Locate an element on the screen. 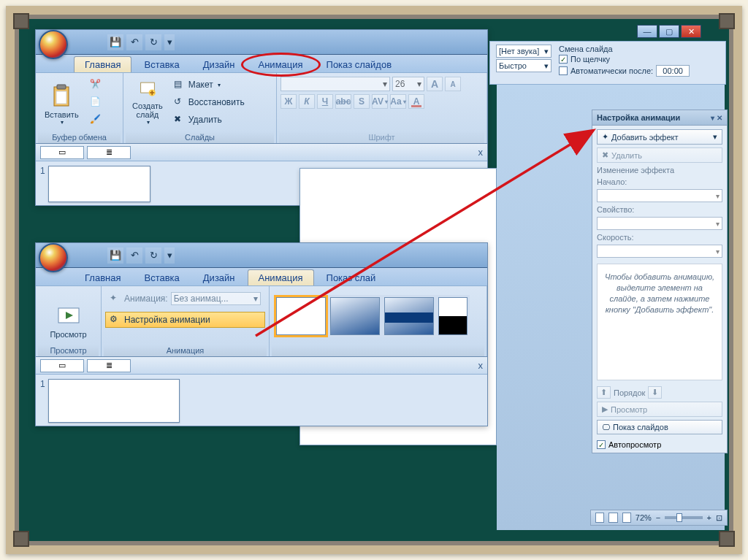 The height and width of the screenshot is (560, 748). transition-fade is located at coordinates (355, 316).